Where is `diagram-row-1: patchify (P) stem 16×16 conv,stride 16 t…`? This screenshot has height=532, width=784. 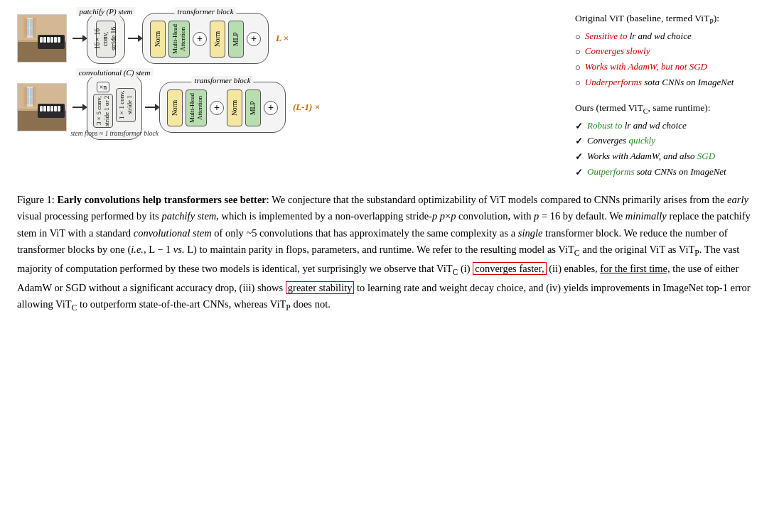 diagram-row-1: patchify (P) stem 16×16 conv,stride 16 t… is located at coordinates (289, 38).